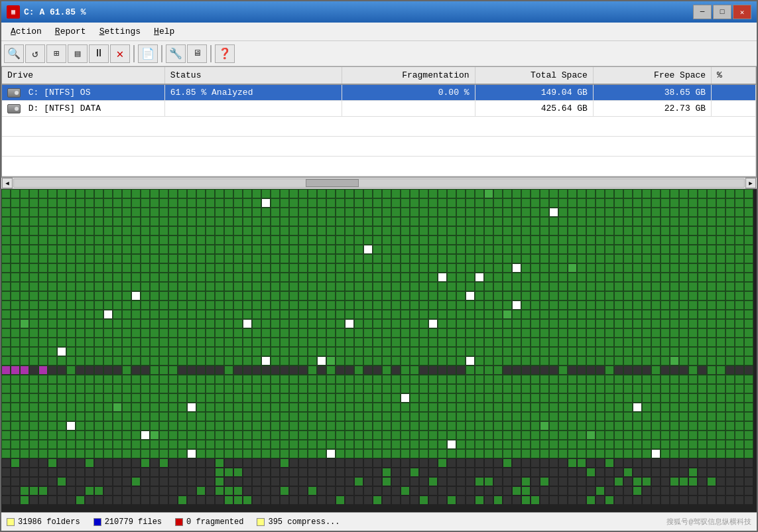 The height and width of the screenshot is (532, 758). What do you see at coordinates (709, 521) in the screenshot?
I see `watermark: 搜狐号@驾驭信息纵横科技` at bounding box center [709, 521].